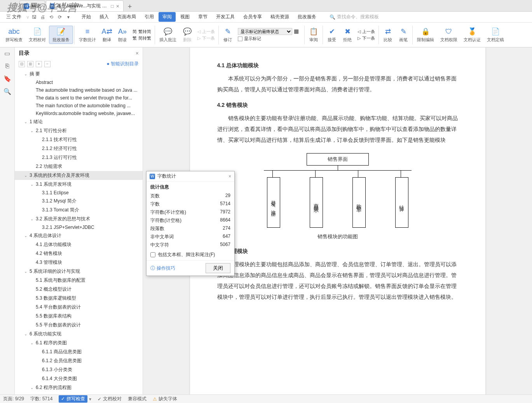  I want to click on toc-item: The data is sent to the servlet through …, so click(78, 98).